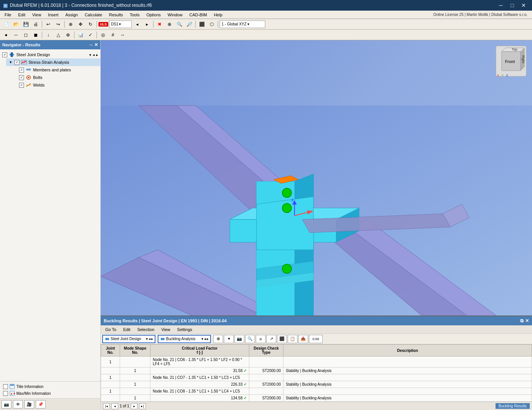  I want to click on tb-open: 📂, so click(16, 24).